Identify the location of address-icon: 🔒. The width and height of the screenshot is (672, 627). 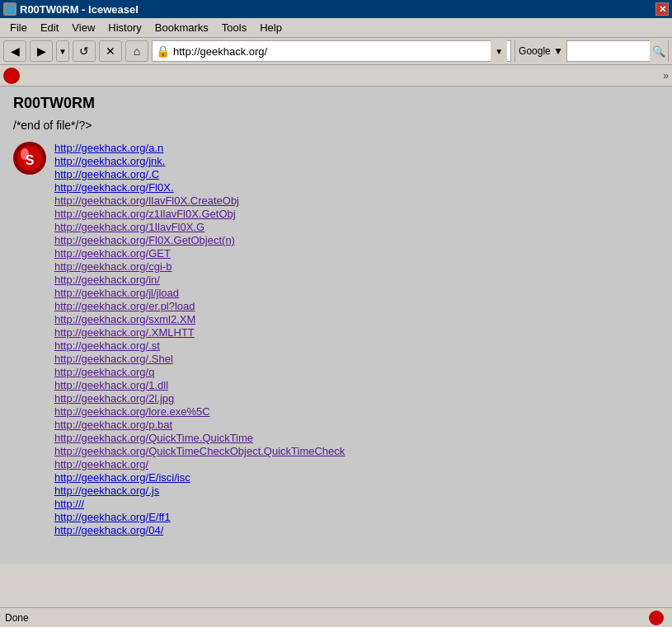
(163, 51).